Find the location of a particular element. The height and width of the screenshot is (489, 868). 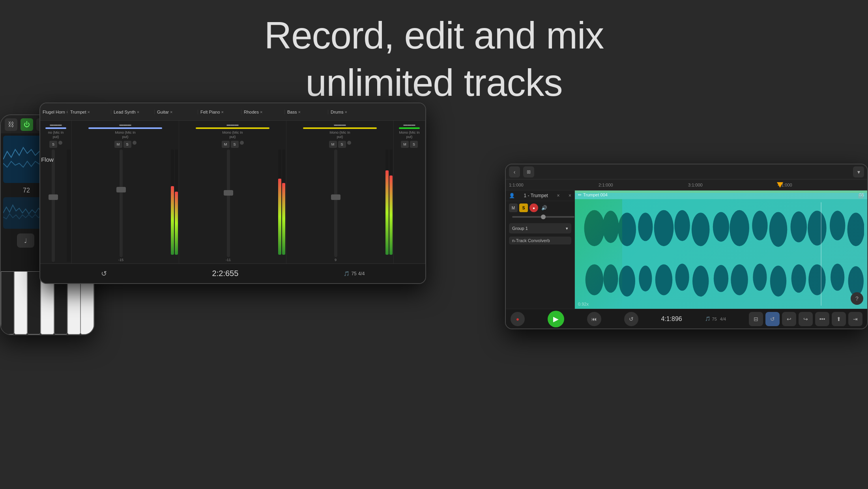

redo-btn: ↪ is located at coordinates (806, 319).